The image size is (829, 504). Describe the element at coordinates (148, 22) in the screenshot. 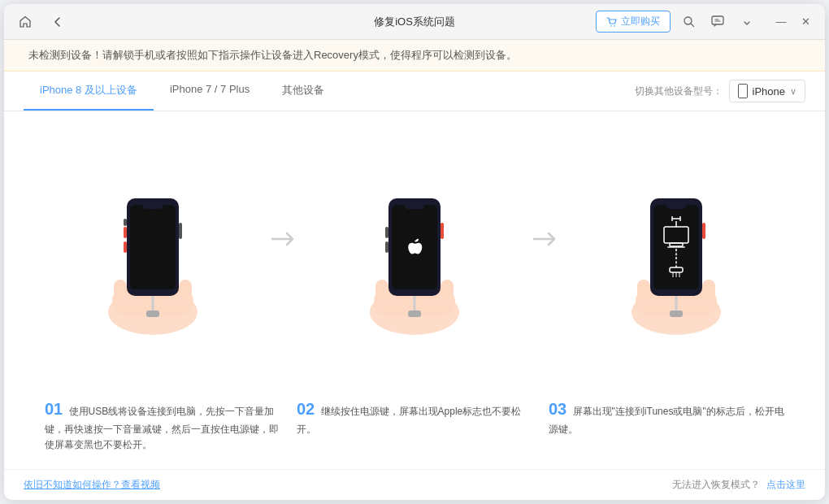

I see `title-bar-left` at that location.